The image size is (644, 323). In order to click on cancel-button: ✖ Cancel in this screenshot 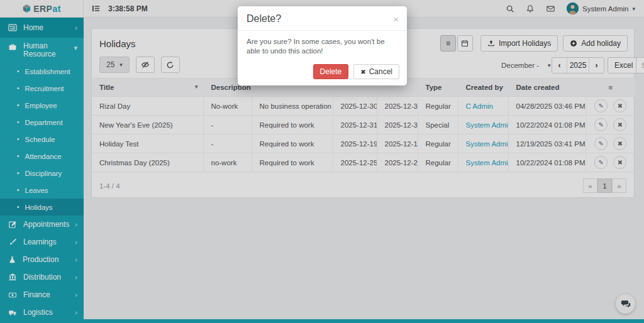, I will do `click(376, 72)`.